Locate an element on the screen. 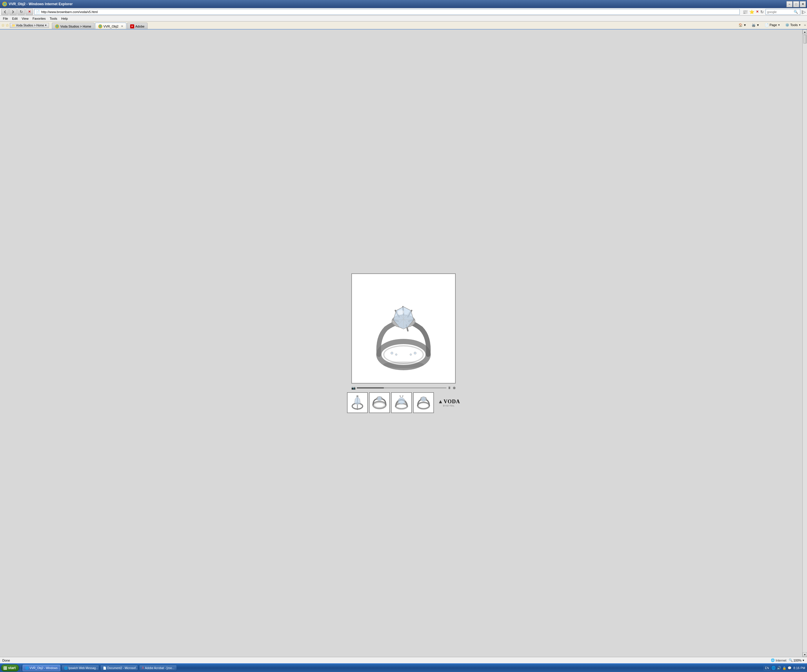 Image resolution: width=807 pixels, height=672 pixels. tab-label-voda: Voda Studios > Home is located at coordinates (76, 26).